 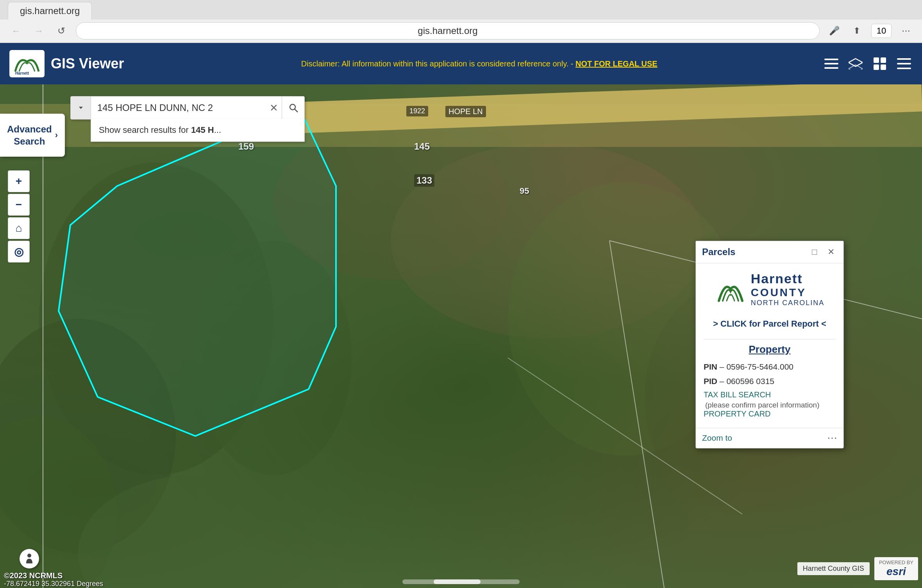 What do you see at coordinates (29, 559) in the screenshot?
I see `street-view-button` at bounding box center [29, 559].